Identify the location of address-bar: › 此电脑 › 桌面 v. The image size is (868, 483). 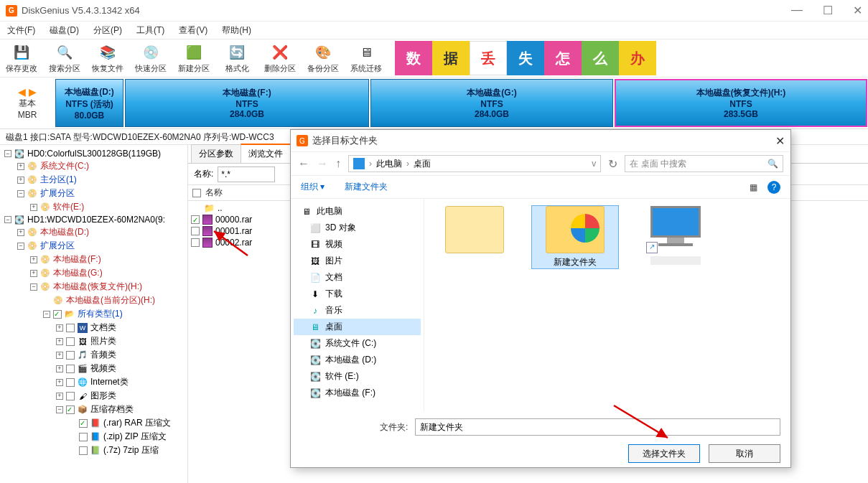
(475, 164).